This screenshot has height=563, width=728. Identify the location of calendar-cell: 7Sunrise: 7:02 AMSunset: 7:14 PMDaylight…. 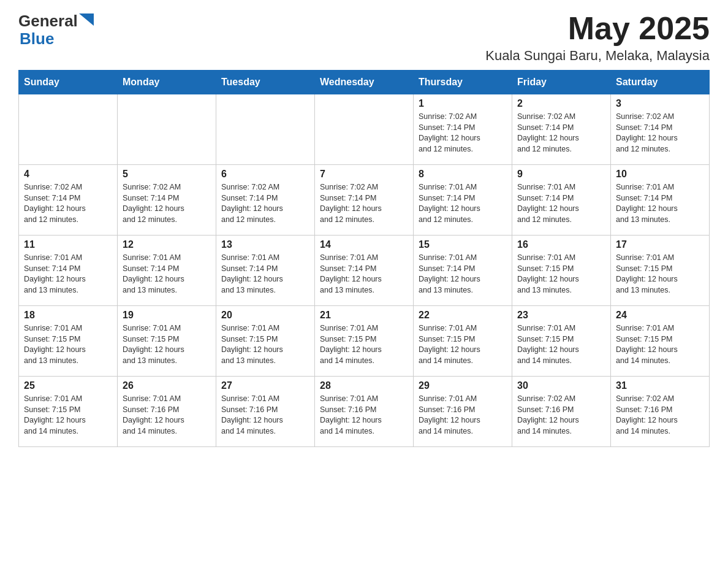
(364, 200).